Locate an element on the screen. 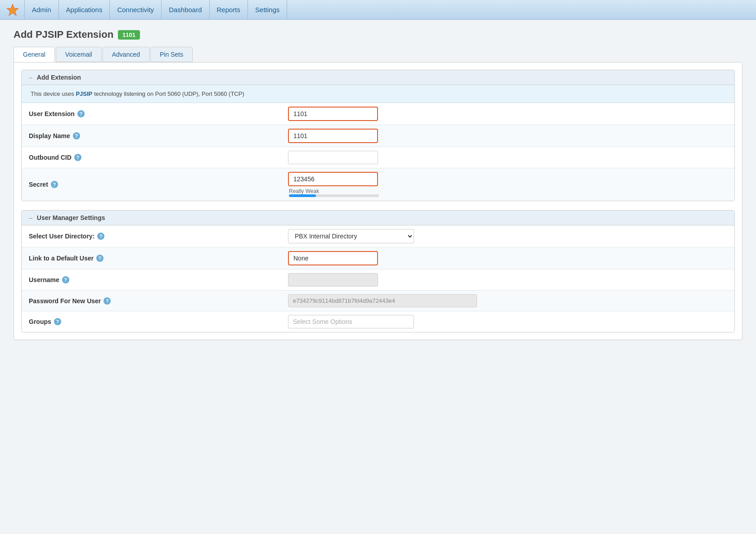  extension-badge: 1101 is located at coordinates (129, 35).